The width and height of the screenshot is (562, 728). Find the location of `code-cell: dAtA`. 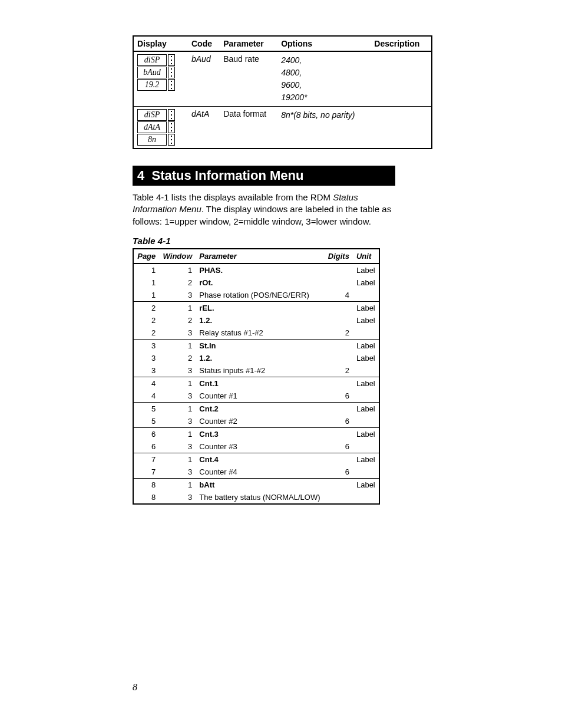

code-cell: dAtA is located at coordinates (204, 128).